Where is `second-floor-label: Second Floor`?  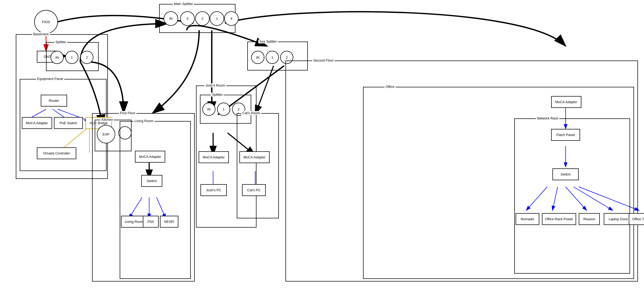
second-floor-label: Second Floor is located at coordinates (324, 61).